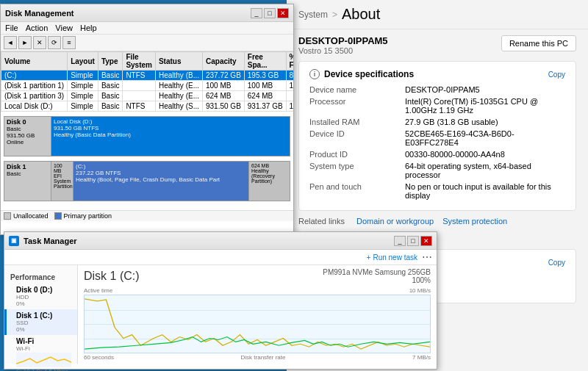  I want to click on menu-view: View, so click(64, 28).